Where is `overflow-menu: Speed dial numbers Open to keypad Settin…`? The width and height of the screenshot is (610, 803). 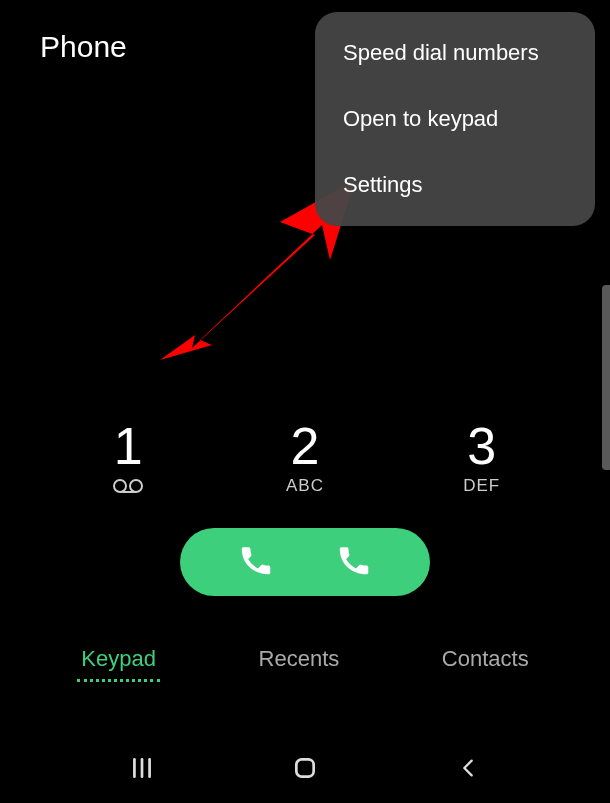
overflow-menu: Speed dial numbers Open to keypad Settin… is located at coordinates (455, 119).